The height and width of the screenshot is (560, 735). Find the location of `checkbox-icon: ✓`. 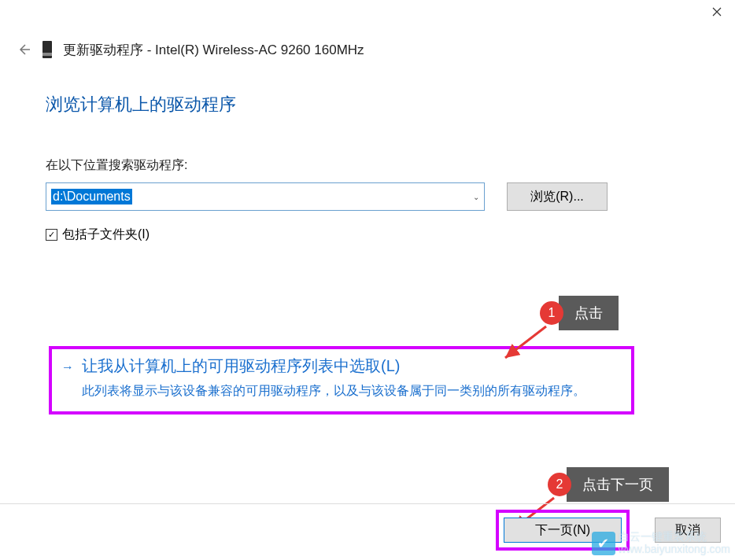

checkbox-icon: ✓ is located at coordinates (52, 234).